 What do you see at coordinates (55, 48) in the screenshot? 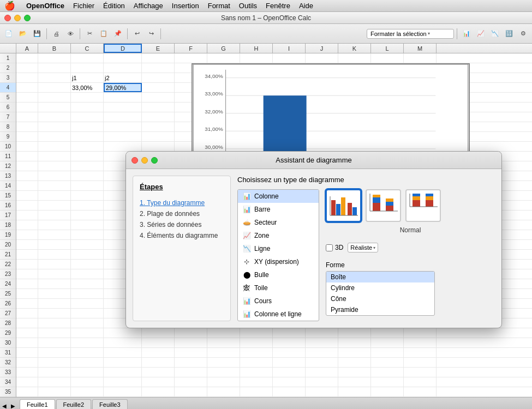
I see `col-header-B: B` at bounding box center [55, 48].